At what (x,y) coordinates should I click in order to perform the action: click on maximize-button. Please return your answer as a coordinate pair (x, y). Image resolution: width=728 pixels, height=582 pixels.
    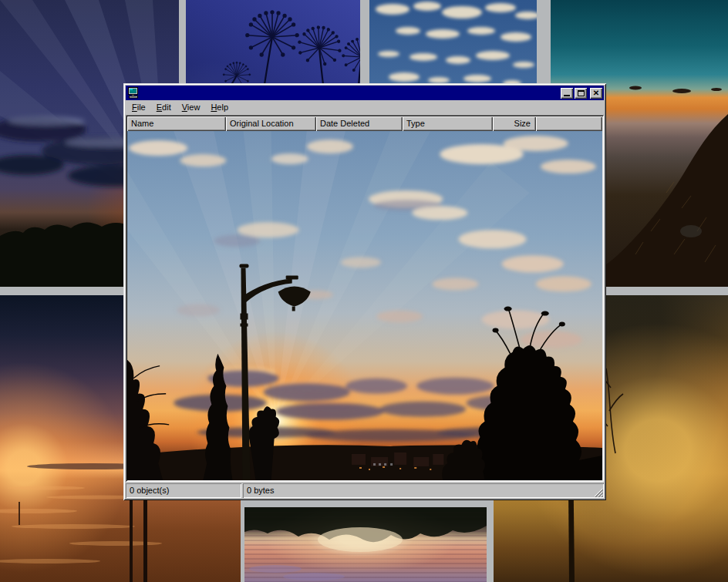
    Looking at the image, I should click on (581, 93).